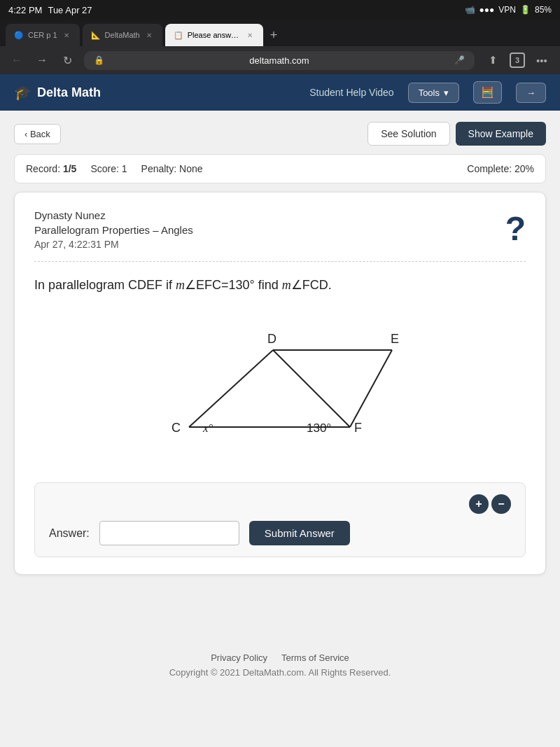 This screenshot has width=560, height=747. What do you see at coordinates (149, 35) in the screenshot?
I see `tab-deltamath-close: ✕` at bounding box center [149, 35].